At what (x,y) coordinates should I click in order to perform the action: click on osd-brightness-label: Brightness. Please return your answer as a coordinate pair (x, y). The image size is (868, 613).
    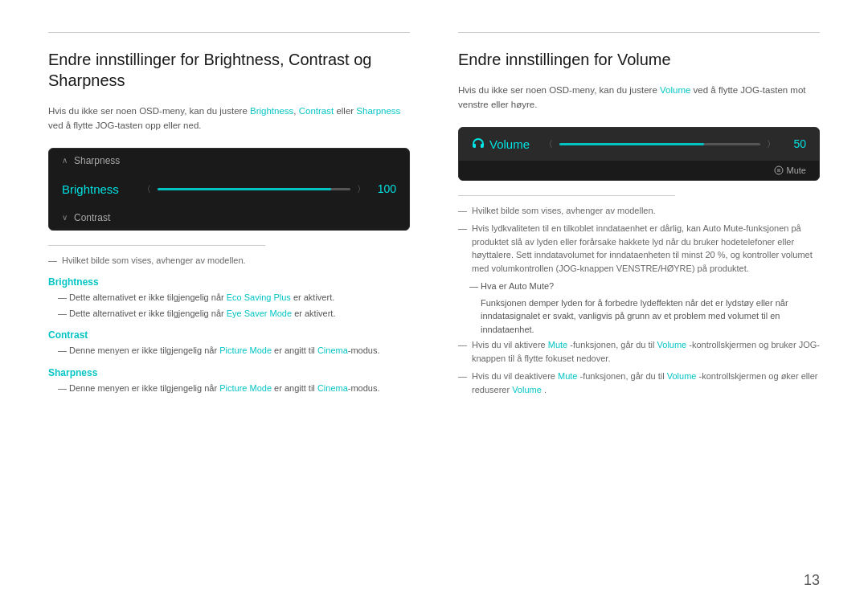
    Looking at the image, I should click on (102, 190).